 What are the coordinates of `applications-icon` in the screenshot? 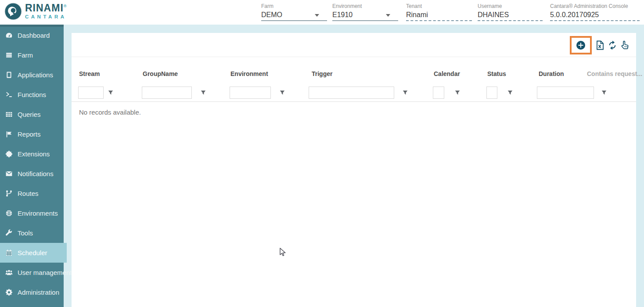 It's located at (9, 75).